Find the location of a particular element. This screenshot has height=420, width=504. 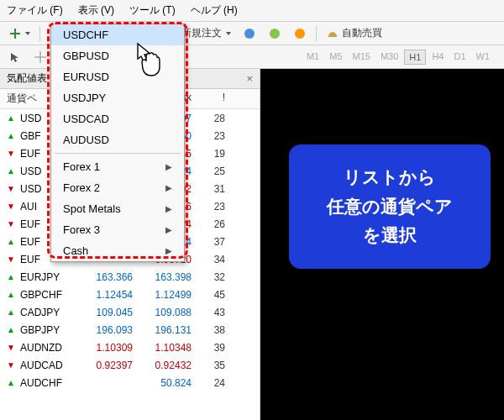

spread-cell: 45 is located at coordinates (208, 295).